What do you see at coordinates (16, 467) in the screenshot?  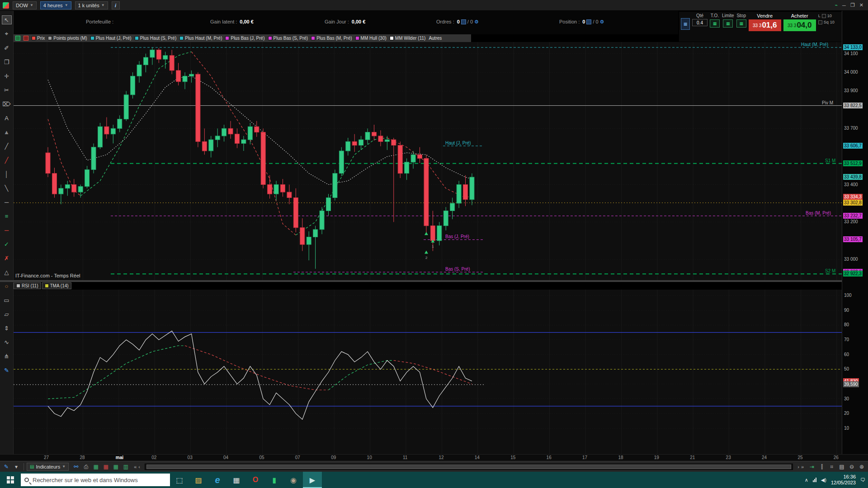 I see `color-picker-icon: ▾` at bounding box center [16, 467].